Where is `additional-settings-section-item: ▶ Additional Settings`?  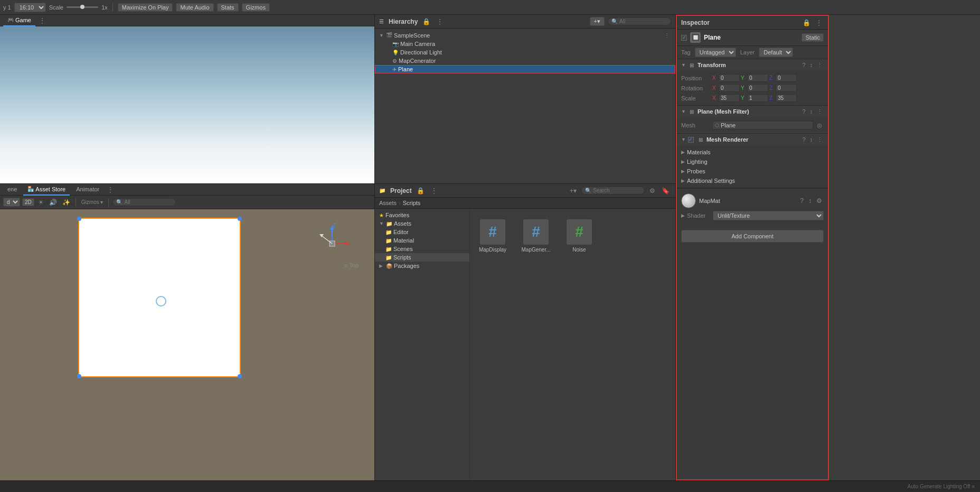 additional-settings-section-item: ▶ Additional Settings is located at coordinates (752, 181).